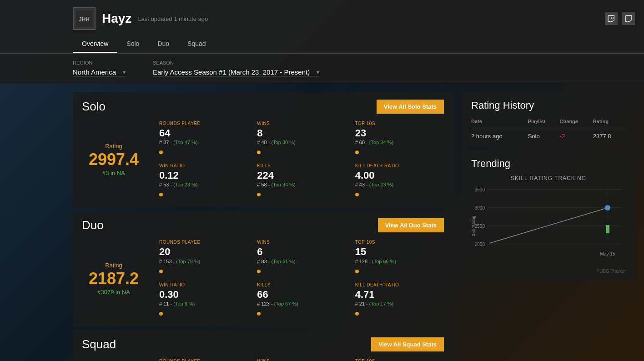 The image size is (644, 361). I want to click on solo-stat-kdr-dot, so click(357, 195).